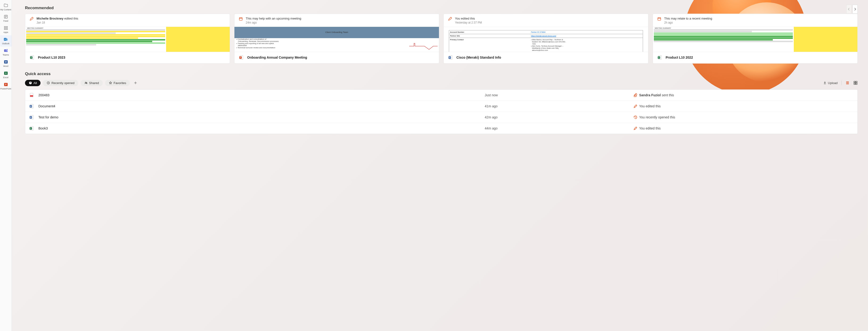 This screenshot has width=868, height=331. What do you see at coordinates (6, 89) in the screenshot?
I see `rail-label: PowerPoint` at bounding box center [6, 89].